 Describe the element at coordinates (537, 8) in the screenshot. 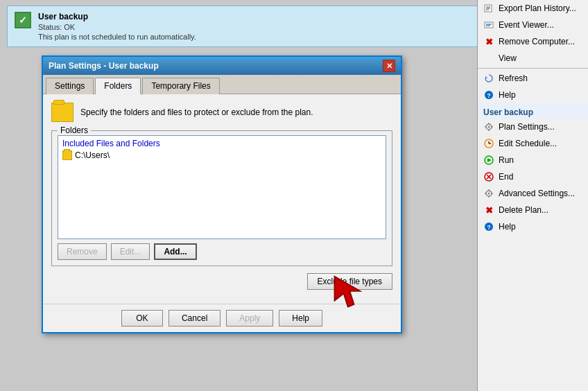

I see `sidebar-label-export: Export Plan History...` at that location.